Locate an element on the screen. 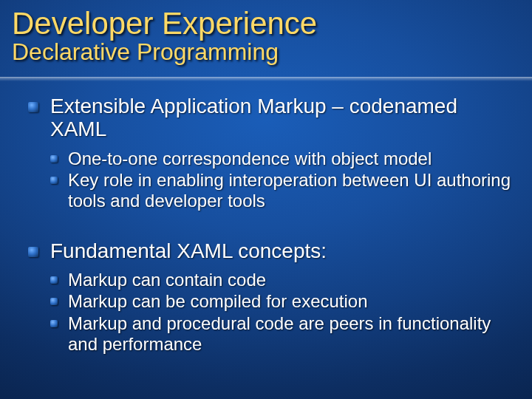  list-item: Markup can be compiled for execution is located at coordinates (284, 301).